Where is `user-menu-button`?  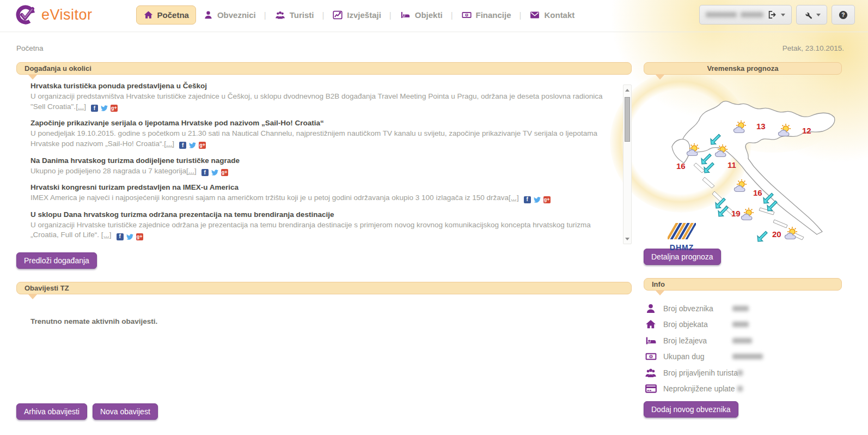 user-menu-button is located at coordinates (745, 15).